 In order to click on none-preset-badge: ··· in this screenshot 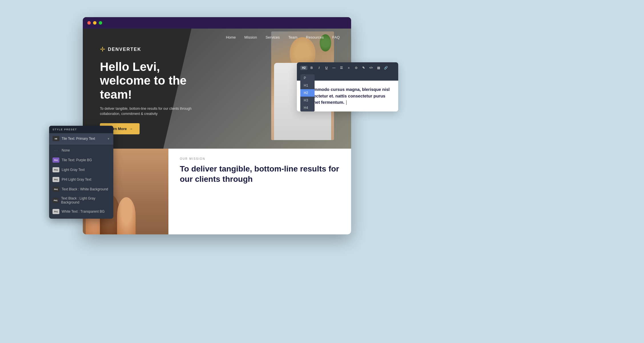, I will do `click(56, 150)`.